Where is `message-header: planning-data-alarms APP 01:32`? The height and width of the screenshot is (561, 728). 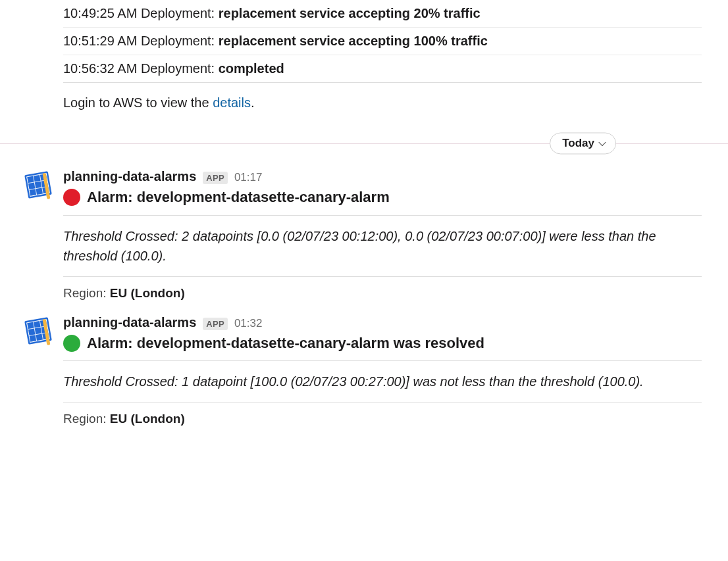 message-header: planning-data-alarms APP 01:32 is located at coordinates (382, 324).